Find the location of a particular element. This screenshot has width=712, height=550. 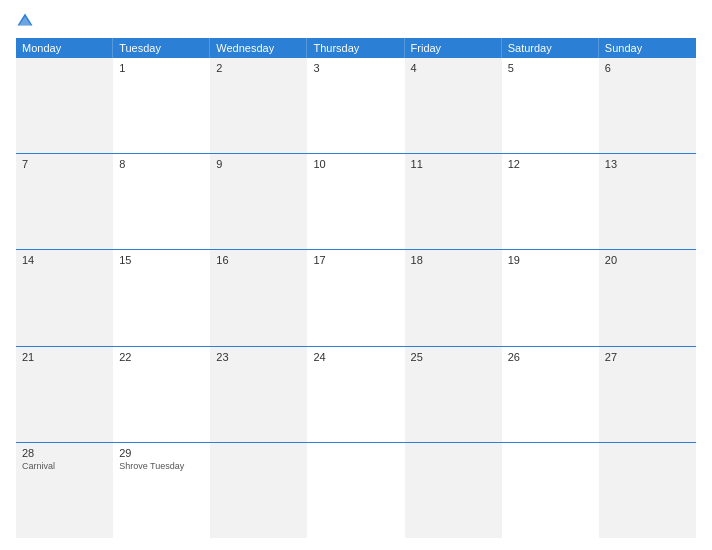

day-number: 20 is located at coordinates (648, 260).